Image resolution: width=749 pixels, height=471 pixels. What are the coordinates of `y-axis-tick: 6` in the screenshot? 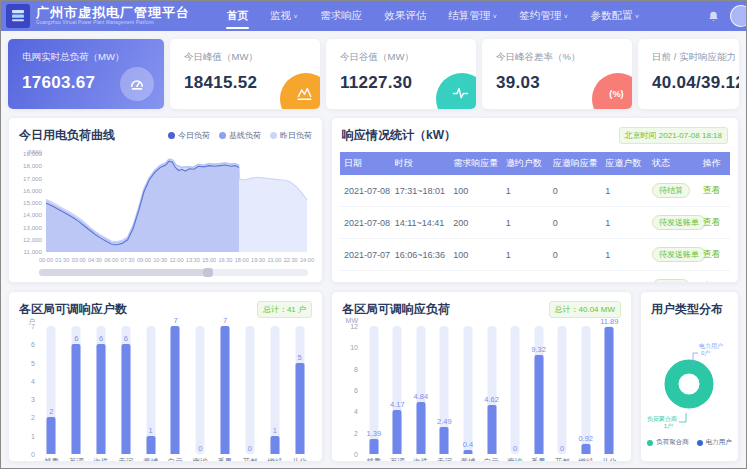 It's located at (33, 344).